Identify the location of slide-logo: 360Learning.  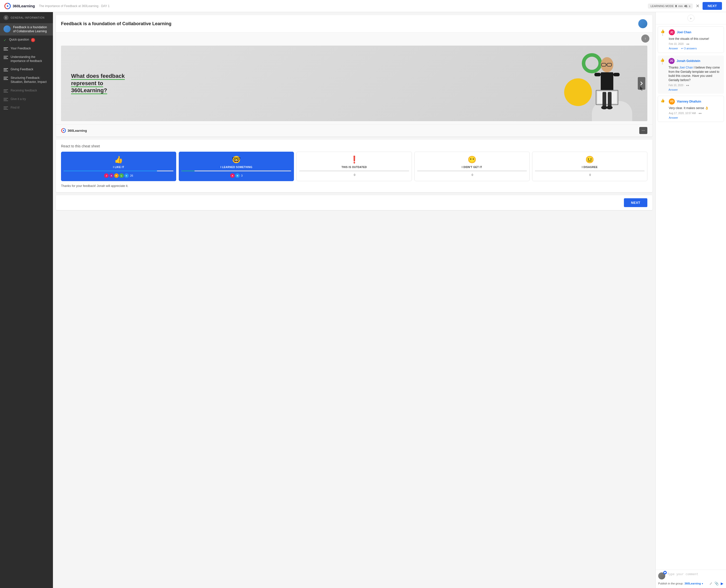
(74, 131).